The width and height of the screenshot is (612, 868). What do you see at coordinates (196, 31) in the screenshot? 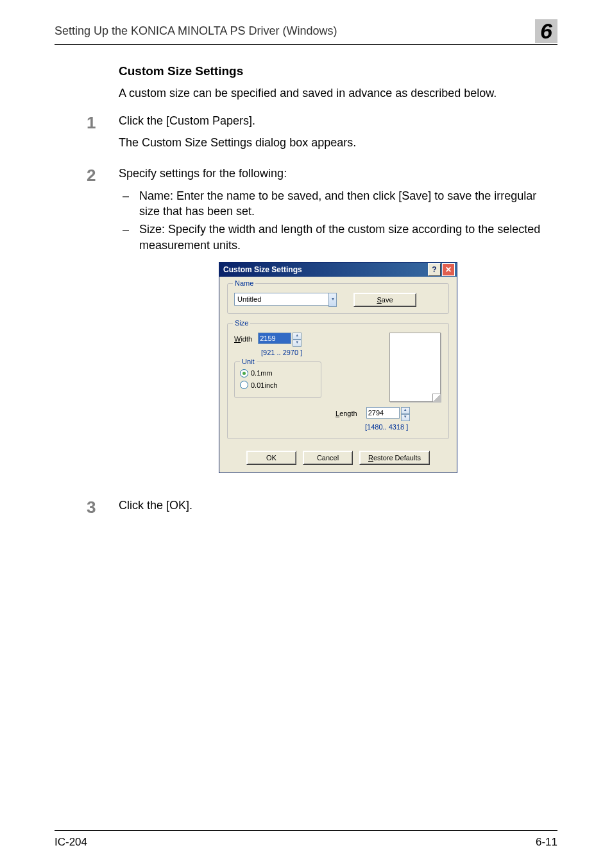
I see `running-title: Setting Up the KONICA MINOLTA PS Driver …` at bounding box center [196, 31].